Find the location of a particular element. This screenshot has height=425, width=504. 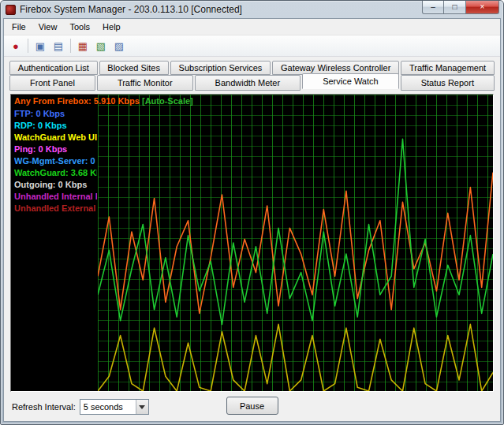

tab-front-panel: Front Panel is located at coordinates (52, 83).